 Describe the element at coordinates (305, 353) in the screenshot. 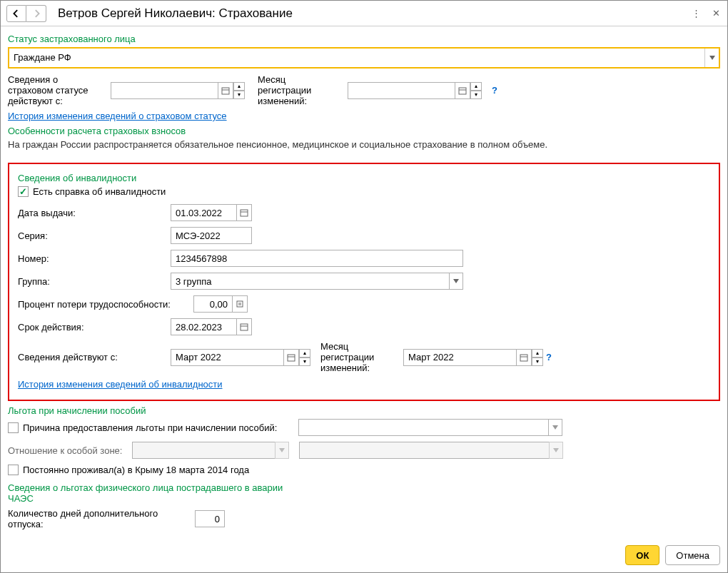

I see `effective-from-up: ▴` at that location.